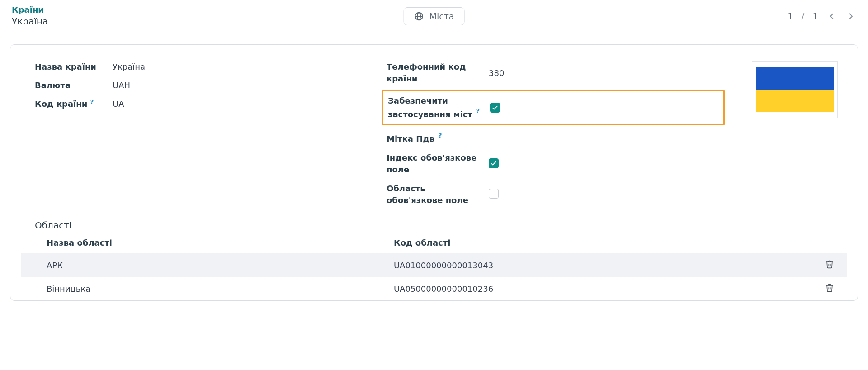 This screenshot has height=370, width=868. Describe the element at coordinates (851, 16) in the screenshot. I see `pager-next-icon` at that location.